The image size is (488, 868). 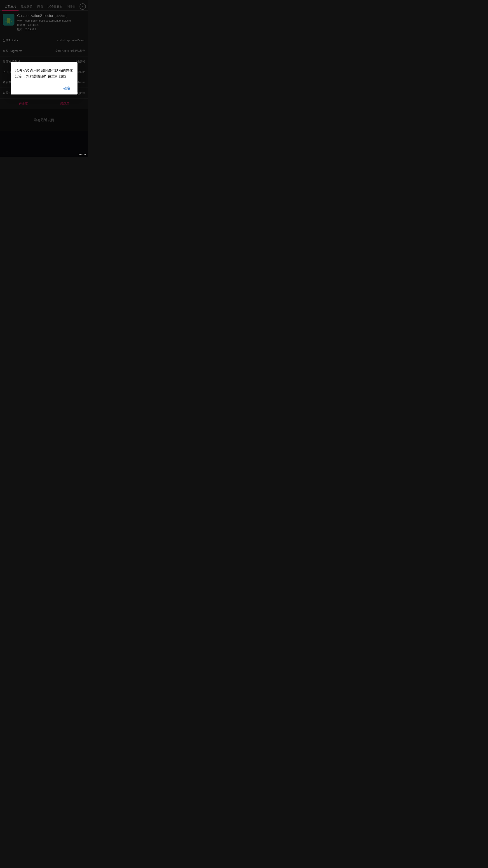 What do you see at coordinates (44, 78) in the screenshot?
I see `dialog-overlay: 現將安裝適用於您網絡供應商的優化設定，您的裝置隨即會重新啟動。 確定` at bounding box center [44, 78].